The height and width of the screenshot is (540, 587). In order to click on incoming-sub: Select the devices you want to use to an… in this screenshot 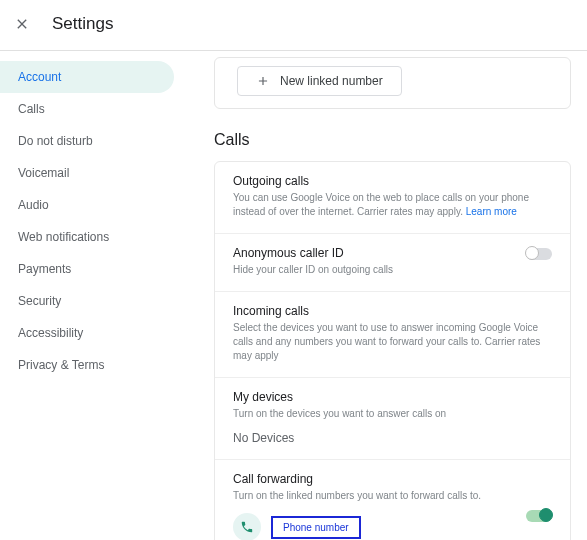, I will do `click(392, 342)`.